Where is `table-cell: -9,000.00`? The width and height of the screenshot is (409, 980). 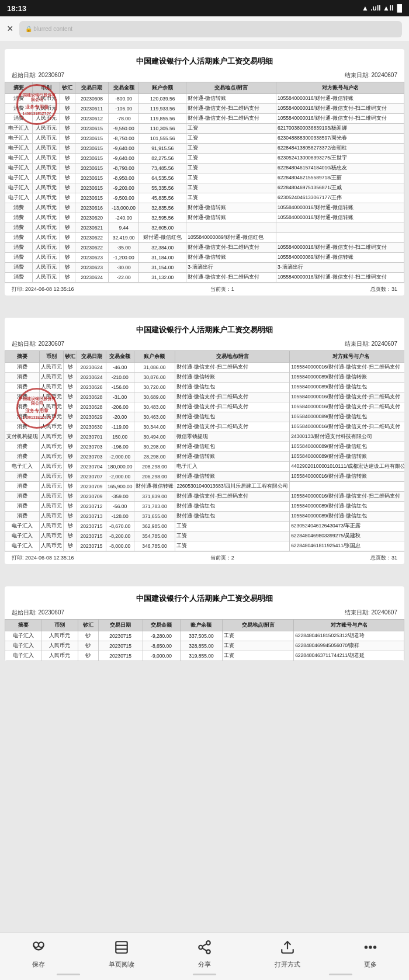 table-cell: -9,000.00 is located at coordinates (161, 656).